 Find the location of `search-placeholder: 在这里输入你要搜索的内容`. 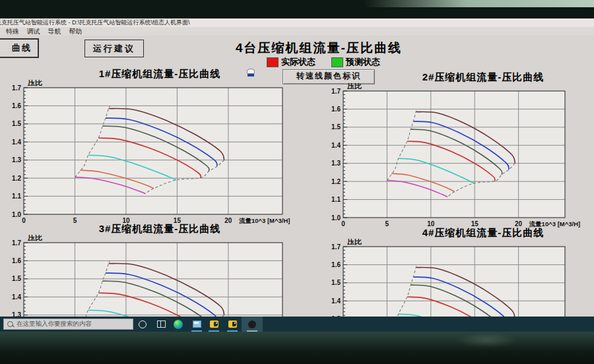

search-placeholder: 在这里输入你要搜索的内容 is located at coordinates (54, 324).